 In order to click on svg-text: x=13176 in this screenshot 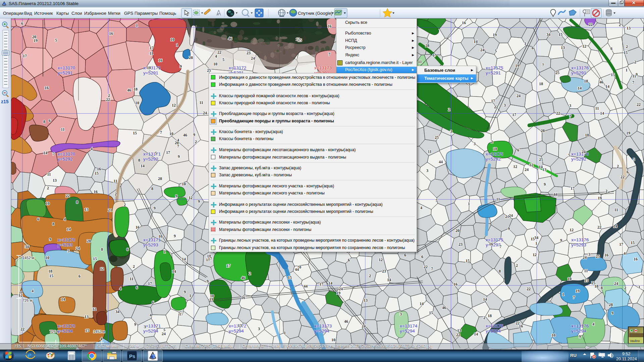, I will do `click(580, 68)`.